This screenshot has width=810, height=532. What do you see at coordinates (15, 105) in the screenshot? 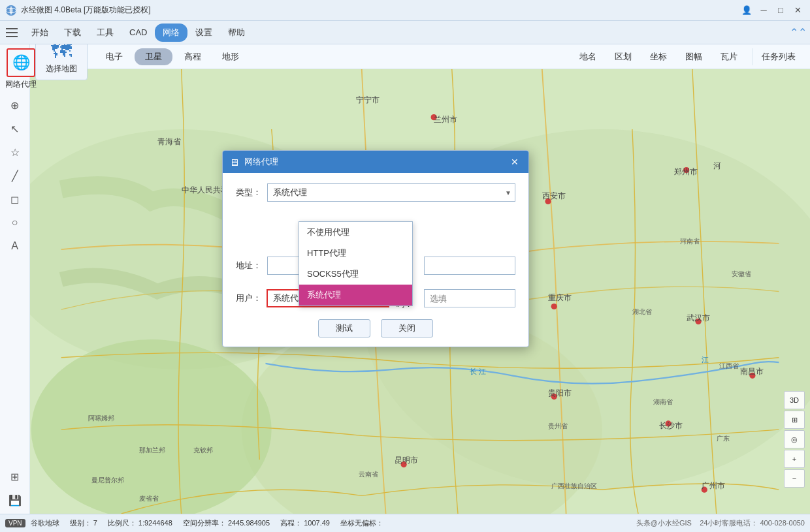
I see `tool-pan: ⊕` at bounding box center [15, 105].